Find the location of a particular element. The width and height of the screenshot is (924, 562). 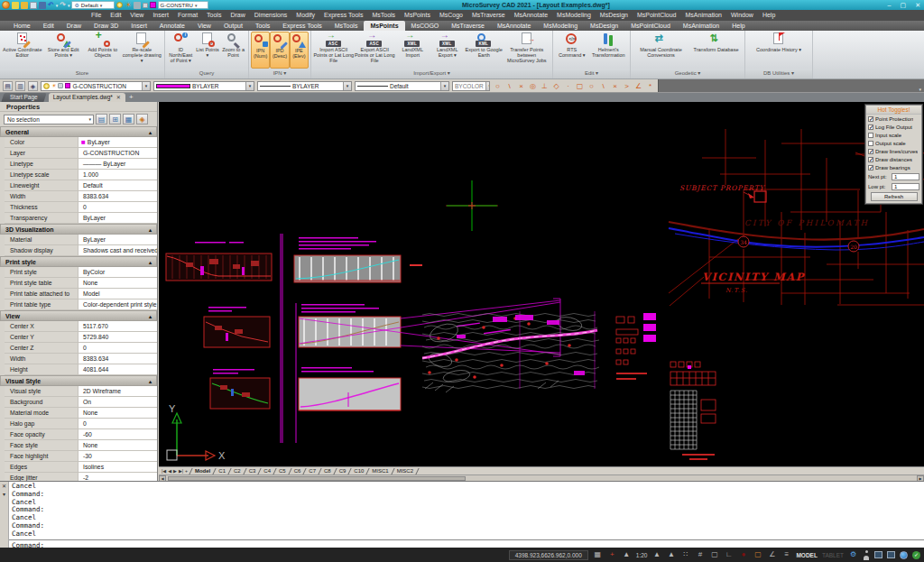

rts-command-button: </> RTS Command ▾ is located at coordinates (572, 51).